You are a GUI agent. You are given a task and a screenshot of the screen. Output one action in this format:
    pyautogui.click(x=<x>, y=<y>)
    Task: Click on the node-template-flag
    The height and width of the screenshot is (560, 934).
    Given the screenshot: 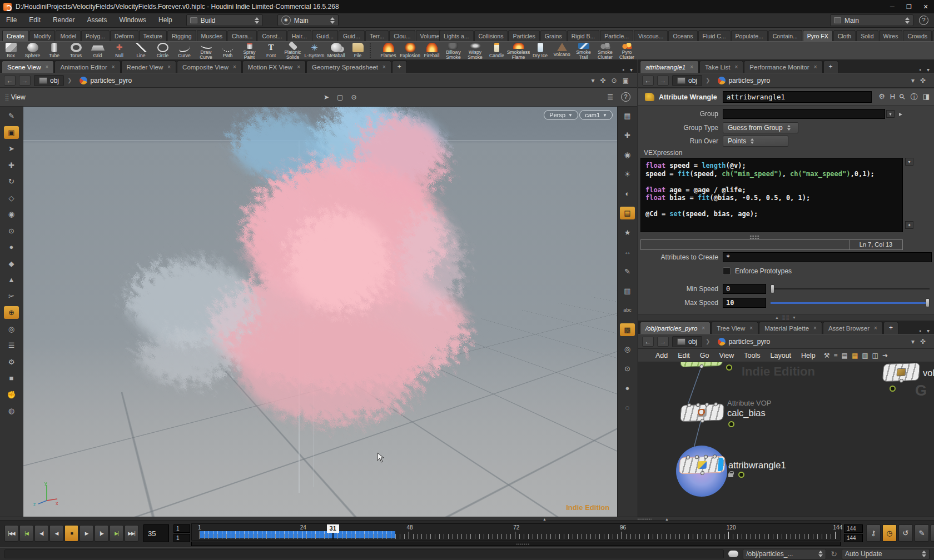 What is the action you would take?
    pyautogui.click(x=721, y=464)
    